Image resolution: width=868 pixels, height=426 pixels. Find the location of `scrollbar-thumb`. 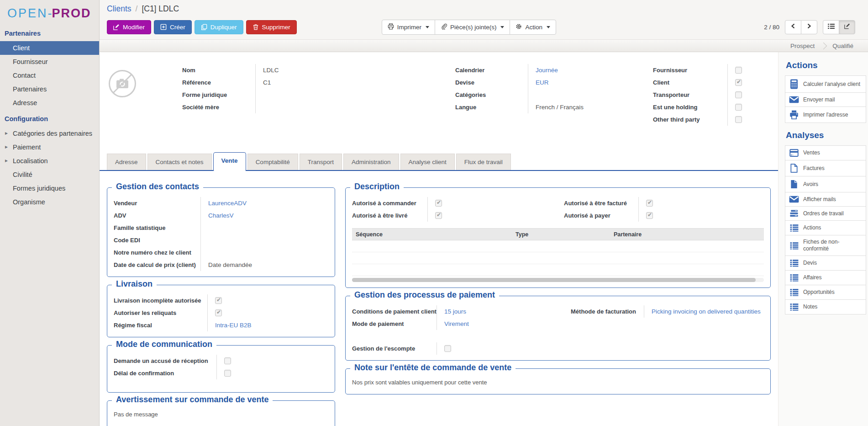

scrollbar-thumb is located at coordinates (554, 280).